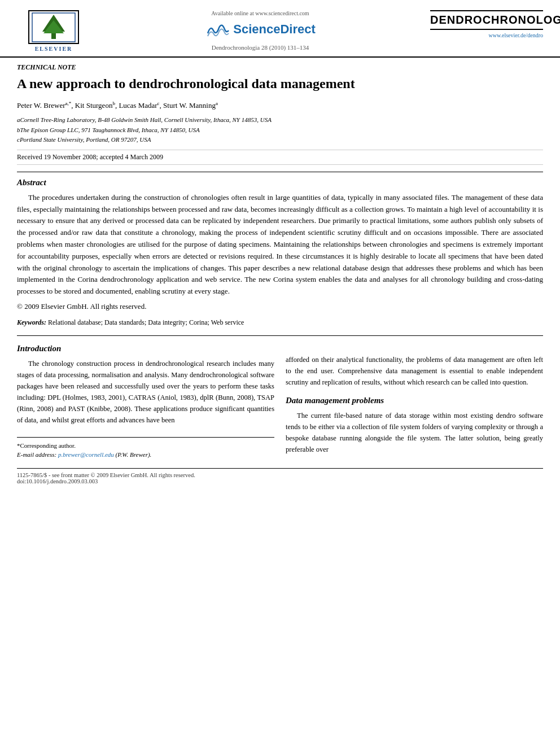 Image resolution: width=560 pixels, height=747 pixels. I want to click on elsevier-logo-box, so click(54, 27).